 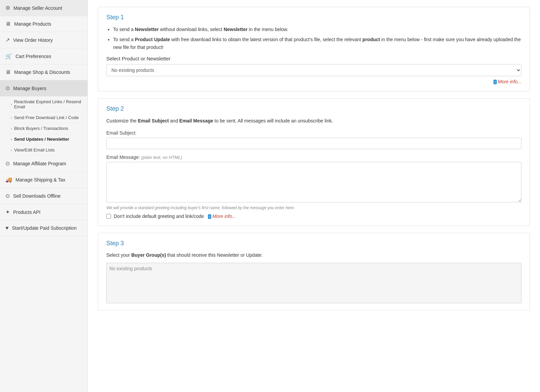 What do you see at coordinates (314, 244) in the screenshot?
I see `step3-title: Step 3` at bounding box center [314, 244].